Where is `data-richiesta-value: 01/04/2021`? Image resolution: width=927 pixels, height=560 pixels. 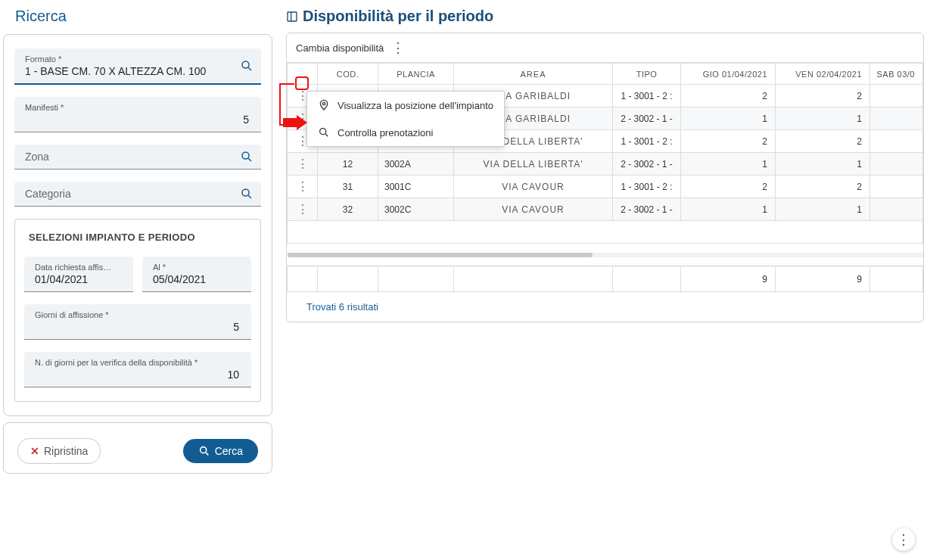
data-richiesta-value: 01/04/2021 is located at coordinates (80, 280).